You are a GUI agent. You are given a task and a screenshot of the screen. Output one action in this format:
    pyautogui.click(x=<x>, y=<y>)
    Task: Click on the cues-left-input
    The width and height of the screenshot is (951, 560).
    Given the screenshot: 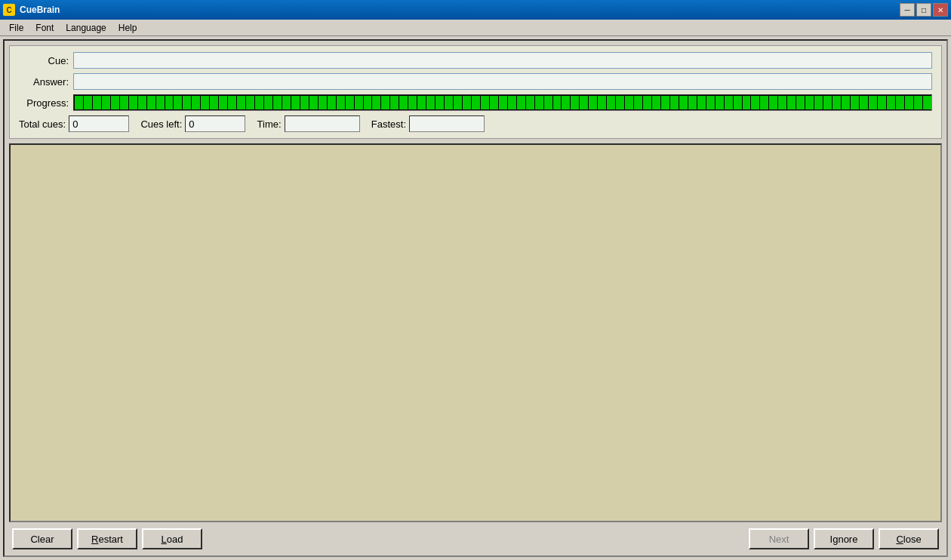 What is the action you would take?
    pyautogui.click(x=215, y=124)
    